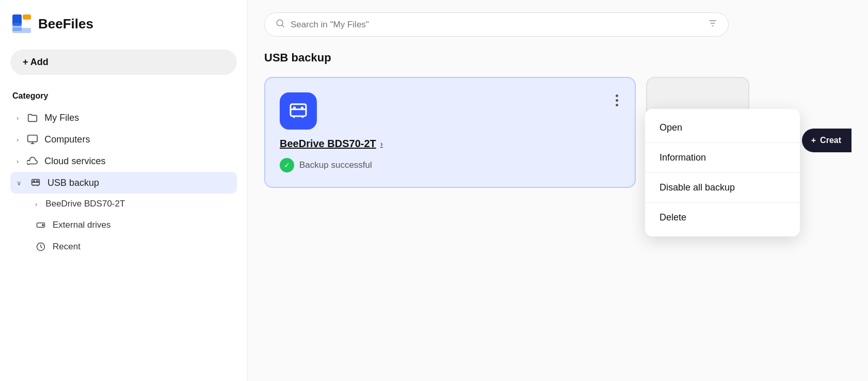 The image size is (868, 381). Describe the element at coordinates (85, 204) in the screenshot. I see `sidebar-item-label: BeeDrive BDS70-2T` at that location.